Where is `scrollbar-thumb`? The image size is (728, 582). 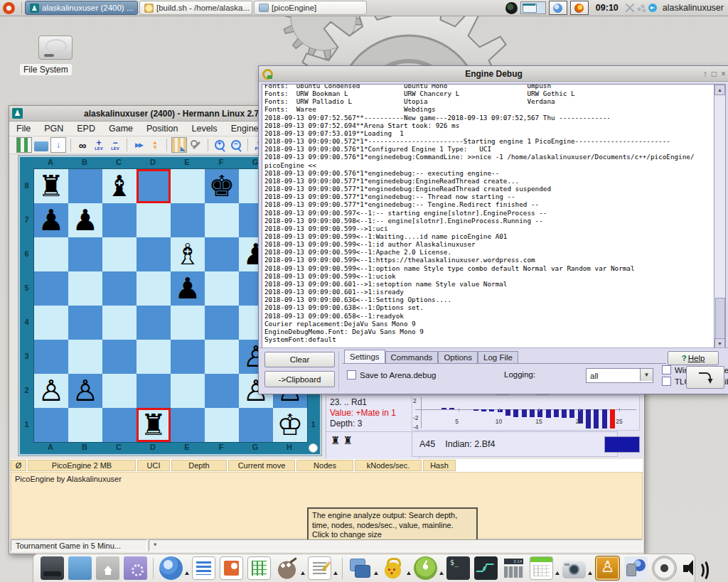
scrollbar-thumb is located at coordinates (720, 320).